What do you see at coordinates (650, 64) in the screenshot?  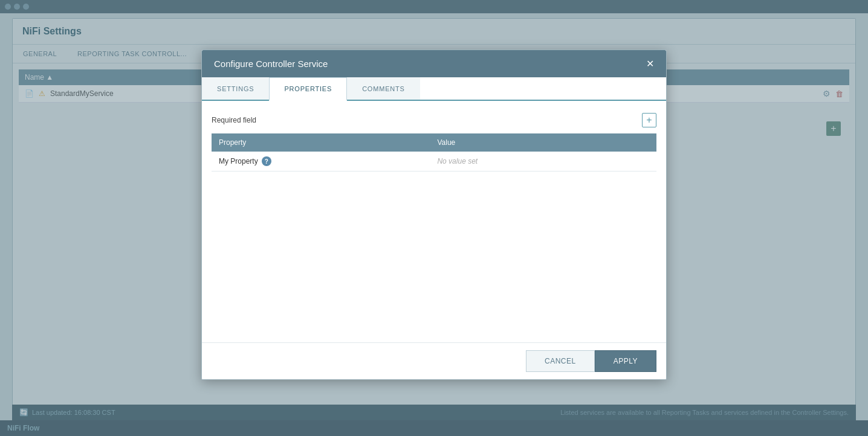 I see `modal-close-button: ✕` at bounding box center [650, 64].